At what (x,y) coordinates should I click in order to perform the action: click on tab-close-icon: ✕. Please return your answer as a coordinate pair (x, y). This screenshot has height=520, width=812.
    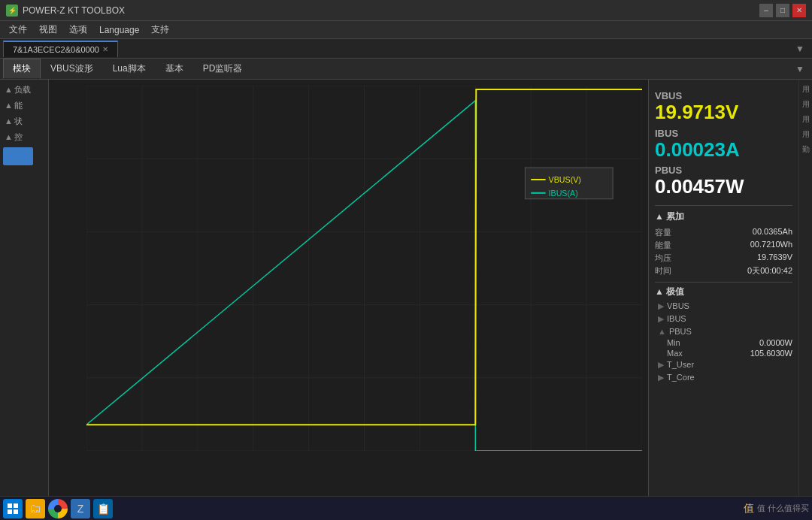
    Looking at the image, I should click on (105, 50).